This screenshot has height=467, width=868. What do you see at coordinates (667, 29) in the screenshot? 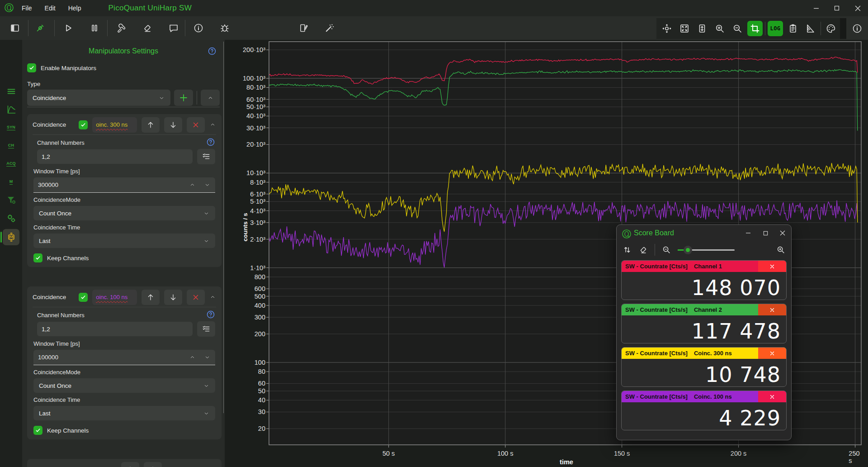
I see `pan-icon` at bounding box center [667, 29].